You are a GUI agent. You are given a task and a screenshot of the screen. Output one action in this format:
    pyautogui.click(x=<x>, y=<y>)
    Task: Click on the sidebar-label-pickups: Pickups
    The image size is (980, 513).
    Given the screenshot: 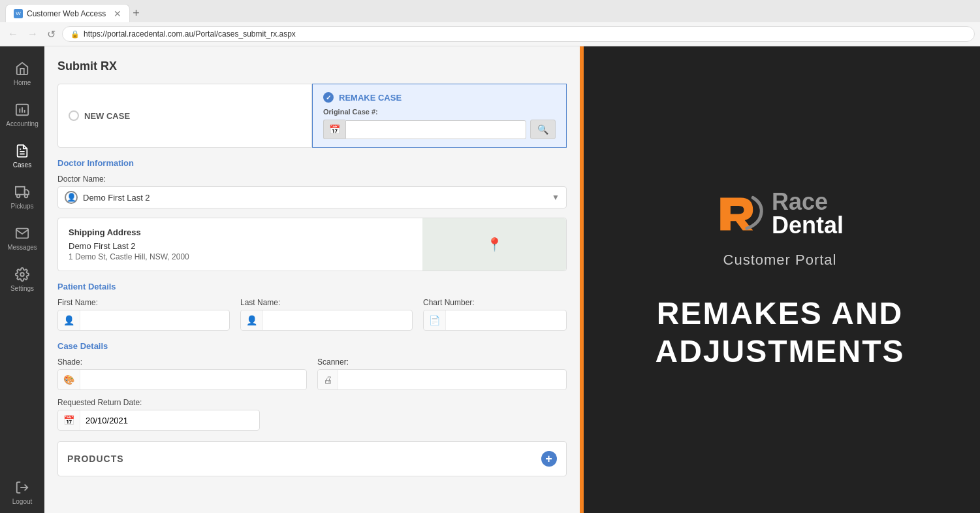 What is the action you would take?
    pyautogui.click(x=22, y=207)
    